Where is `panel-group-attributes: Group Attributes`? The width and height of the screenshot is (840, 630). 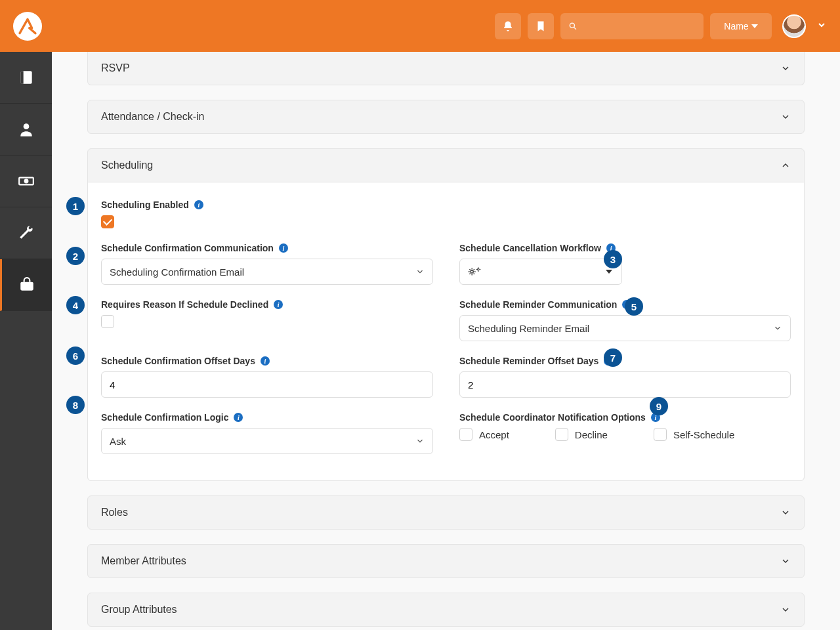
panel-group-attributes: Group Attributes is located at coordinates (446, 610).